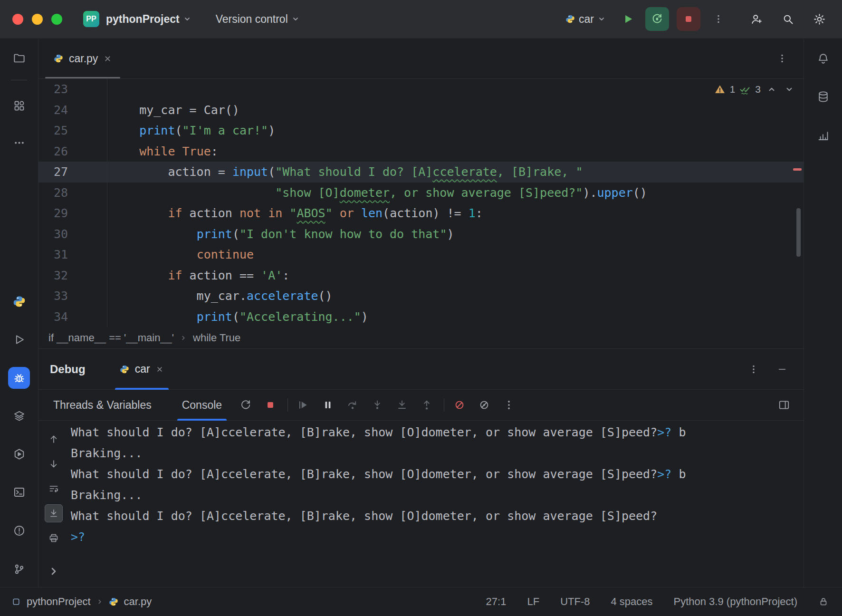 The image size is (842, 616). I want to click on tab-threads-variables: Threads & Variables, so click(103, 405).